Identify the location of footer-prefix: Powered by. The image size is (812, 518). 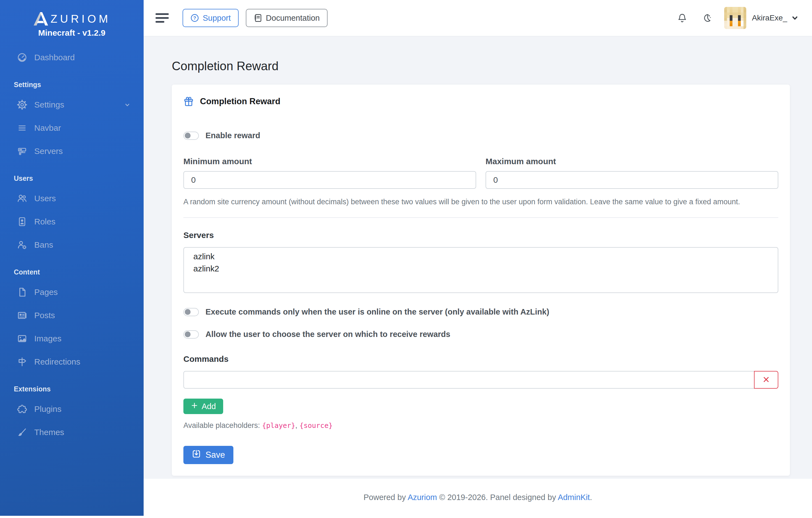
(386, 497).